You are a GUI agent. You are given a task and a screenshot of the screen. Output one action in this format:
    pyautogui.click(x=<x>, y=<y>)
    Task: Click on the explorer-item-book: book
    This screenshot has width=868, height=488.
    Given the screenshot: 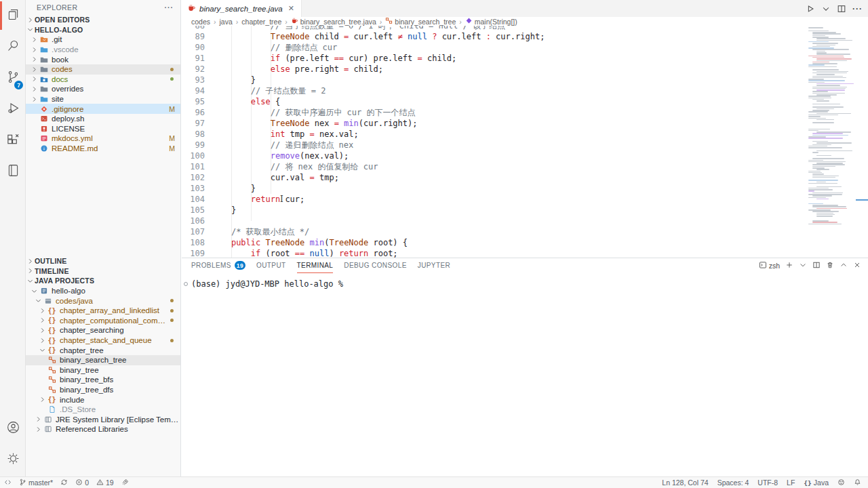 What is the action you would take?
    pyautogui.click(x=103, y=60)
    